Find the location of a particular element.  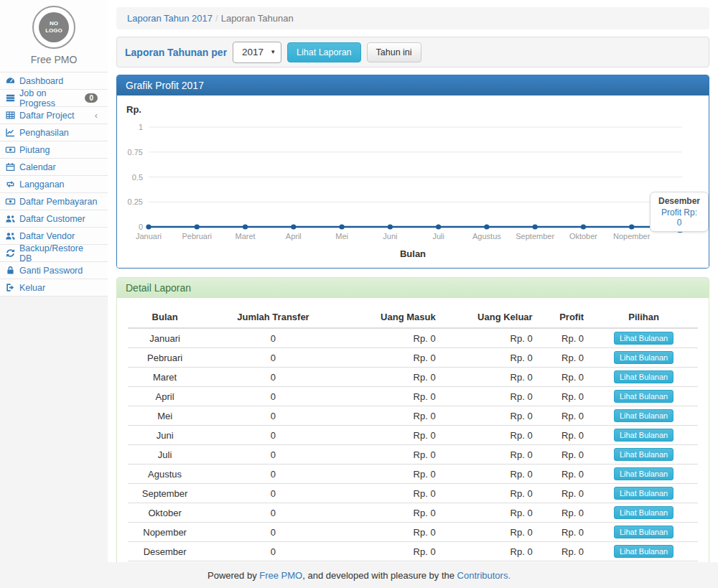

year-select: 2017 ▼ is located at coordinates (257, 52).